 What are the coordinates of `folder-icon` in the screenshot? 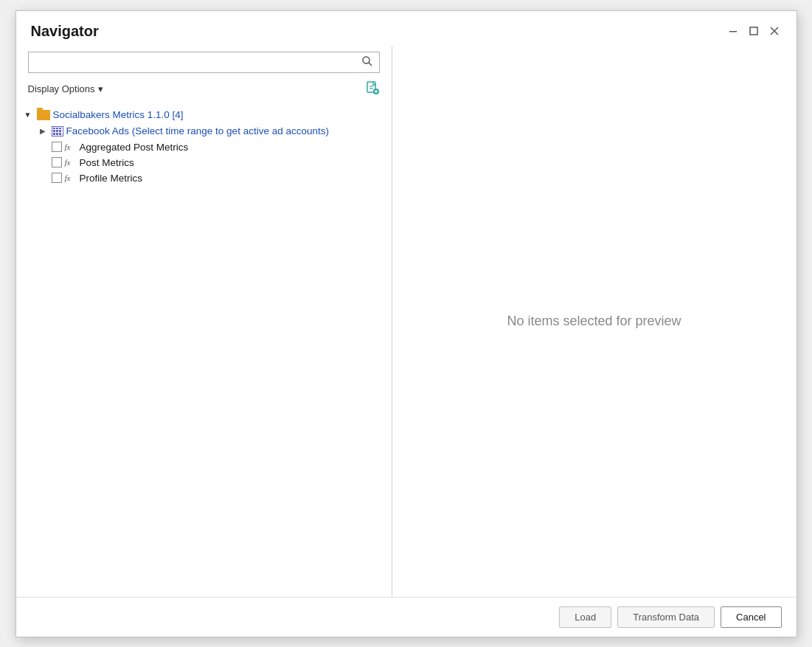 It's located at (44, 115).